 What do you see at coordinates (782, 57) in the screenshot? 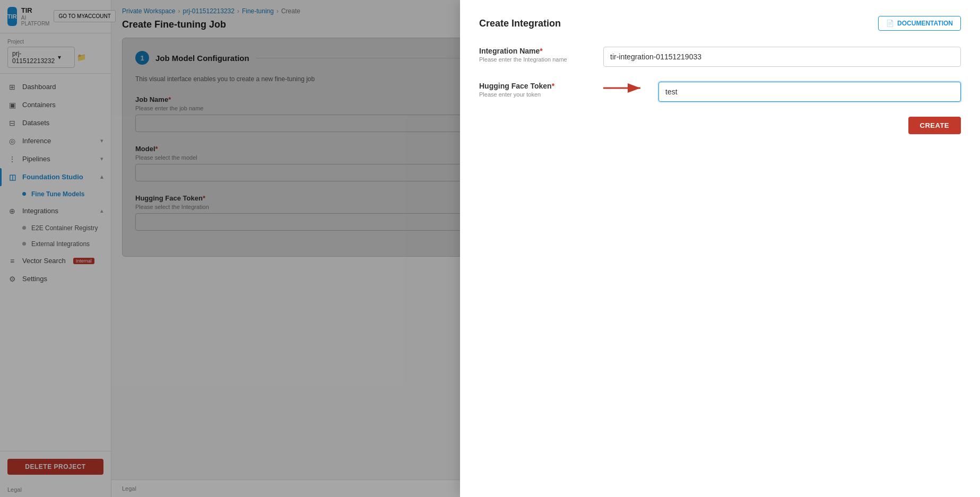
I see `integration-name-input-wrap` at bounding box center [782, 57].